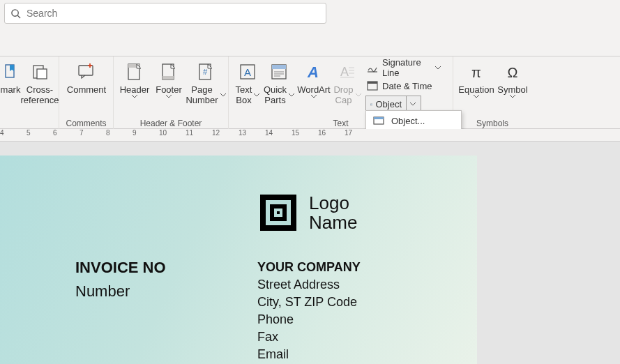 This screenshot has height=364, width=620. Describe the element at coordinates (206, 72) in the screenshot. I see `page-number-icon: #` at that location.